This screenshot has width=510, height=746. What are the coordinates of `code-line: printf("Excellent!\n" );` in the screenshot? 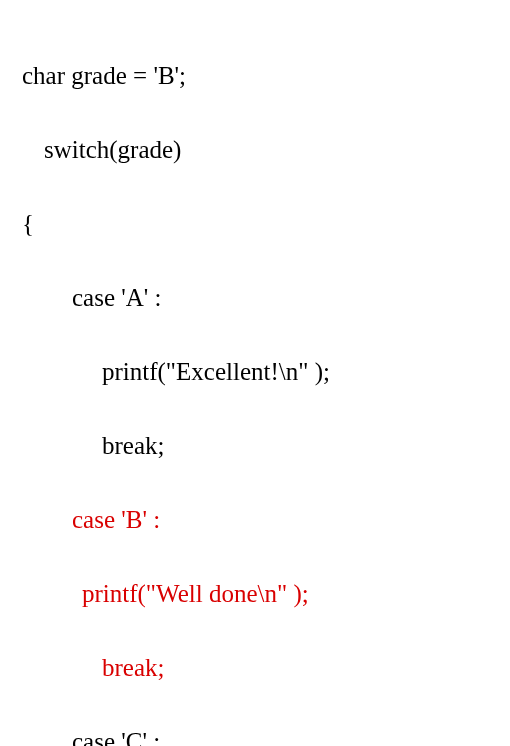 It's located at (255, 372).